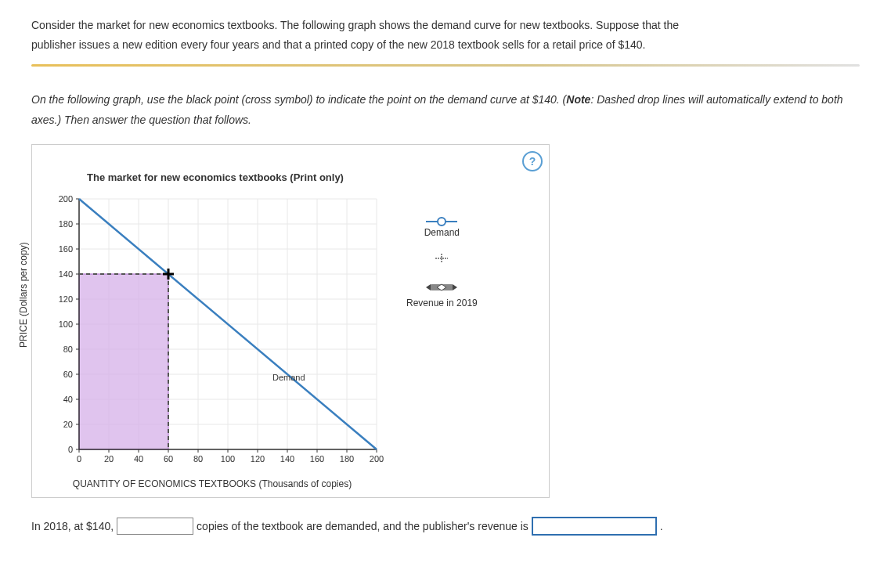  I want to click on legend-demand: Demand, so click(442, 229).